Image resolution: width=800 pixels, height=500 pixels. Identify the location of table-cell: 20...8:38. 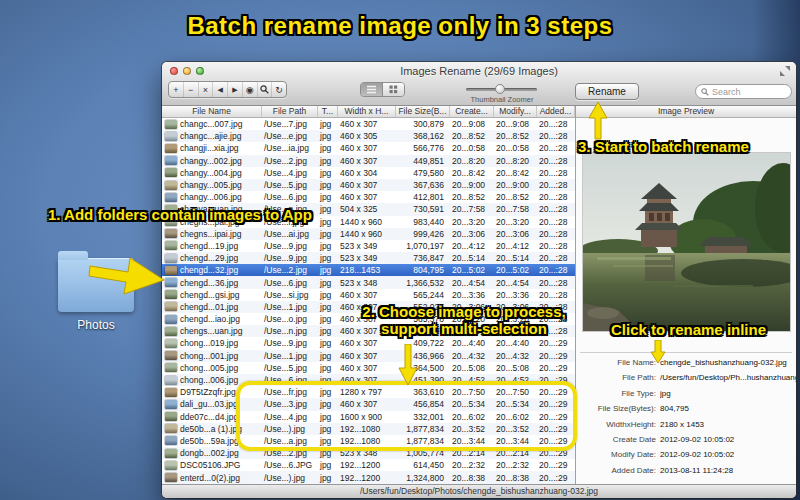
(471, 478).